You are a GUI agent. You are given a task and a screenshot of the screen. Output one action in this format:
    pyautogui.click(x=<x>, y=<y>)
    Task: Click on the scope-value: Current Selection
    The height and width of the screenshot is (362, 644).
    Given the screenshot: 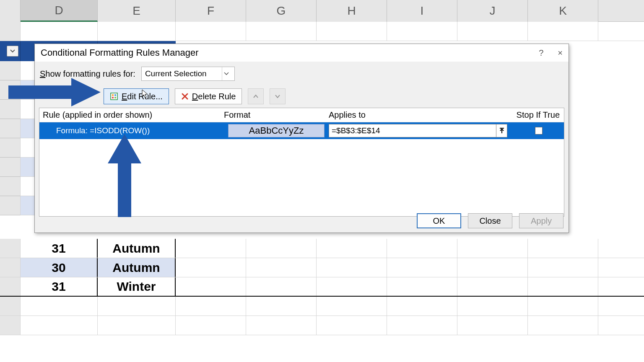 What is the action you would take?
    pyautogui.click(x=176, y=74)
    